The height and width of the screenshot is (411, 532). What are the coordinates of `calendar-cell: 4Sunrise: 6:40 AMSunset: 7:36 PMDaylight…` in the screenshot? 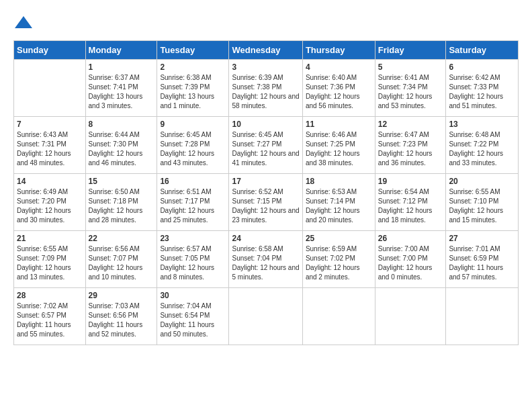 It's located at (339, 89).